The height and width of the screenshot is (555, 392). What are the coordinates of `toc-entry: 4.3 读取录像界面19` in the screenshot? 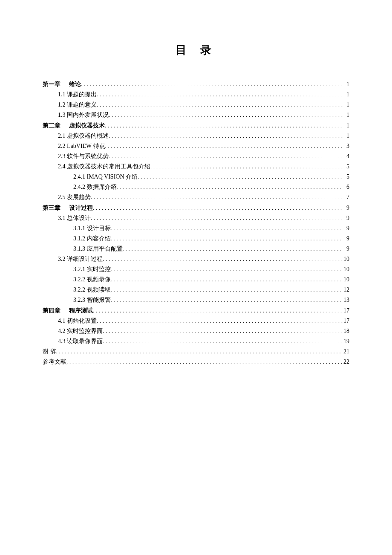 It's located at (196, 341).